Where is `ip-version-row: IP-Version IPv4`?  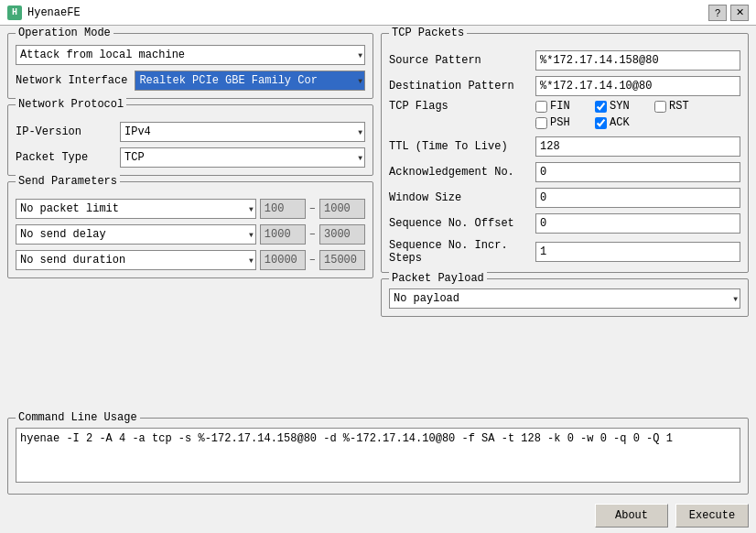 ip-version-row: IP-Version IPv4 is located at coordinates (190, 132).